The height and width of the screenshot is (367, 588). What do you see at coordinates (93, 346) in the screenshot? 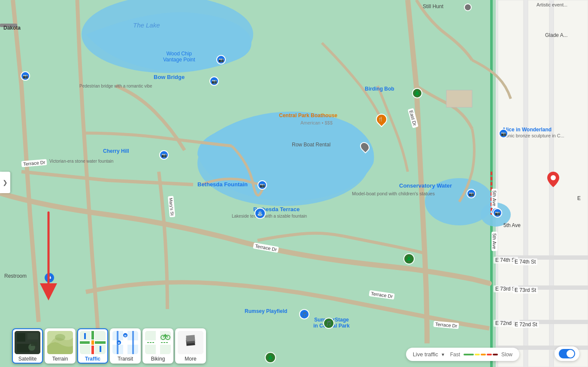
I see `traffic-btn: Traffic` at bounding box center [93, 346].